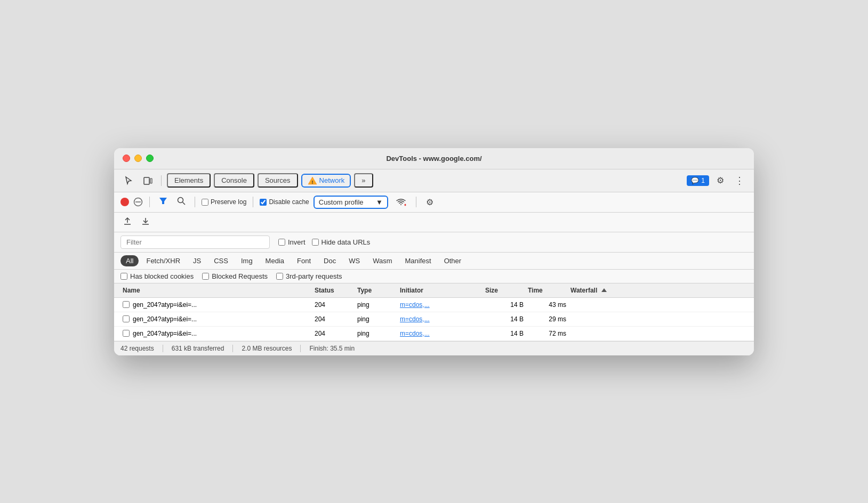 This screenshot has height=503, width=868. I want to click on col-initiator: Initiator, so click(440, 290).